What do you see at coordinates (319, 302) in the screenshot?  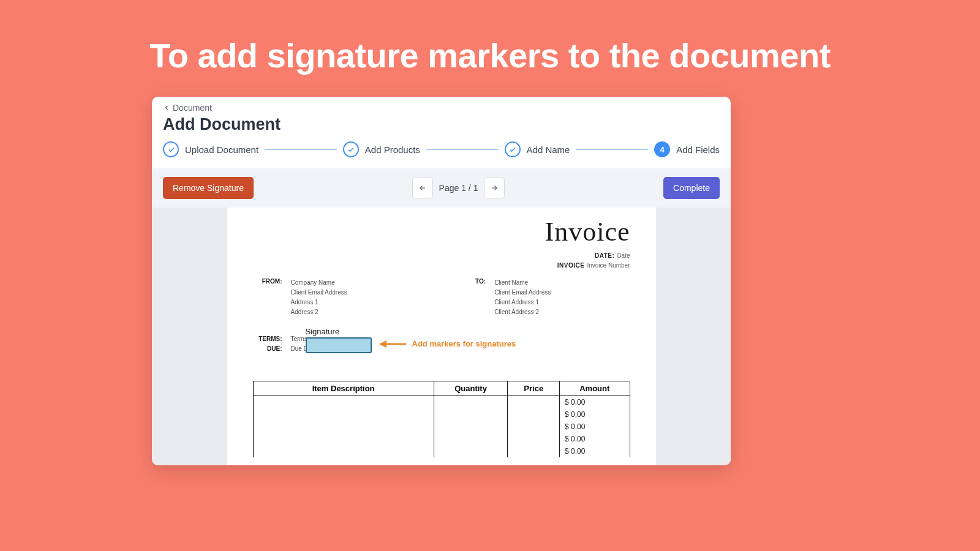 I see `from-line: Address 1` at bounding box center [319, 302].